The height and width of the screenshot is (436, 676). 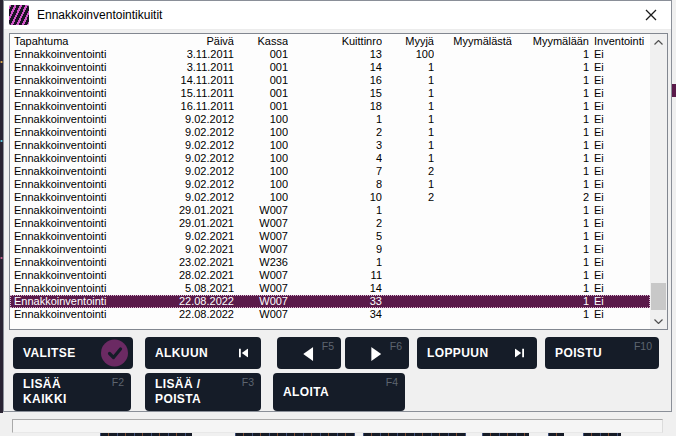 What do you see at coordinates (193, 41) in the screenshot?
I see `column-header-1: Päivä` at bounding box center [193, 41].